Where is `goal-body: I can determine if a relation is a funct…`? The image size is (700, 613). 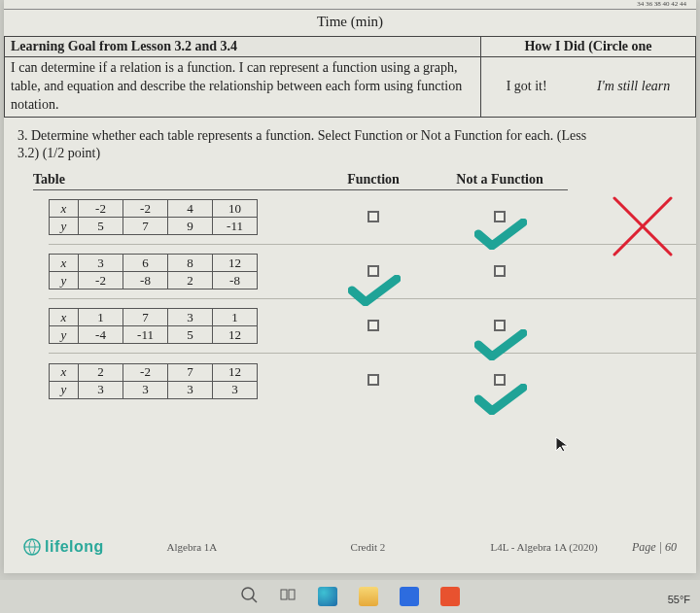 goal-body: I can determine if a relation is a funct… is located at coordinates (243, 87).